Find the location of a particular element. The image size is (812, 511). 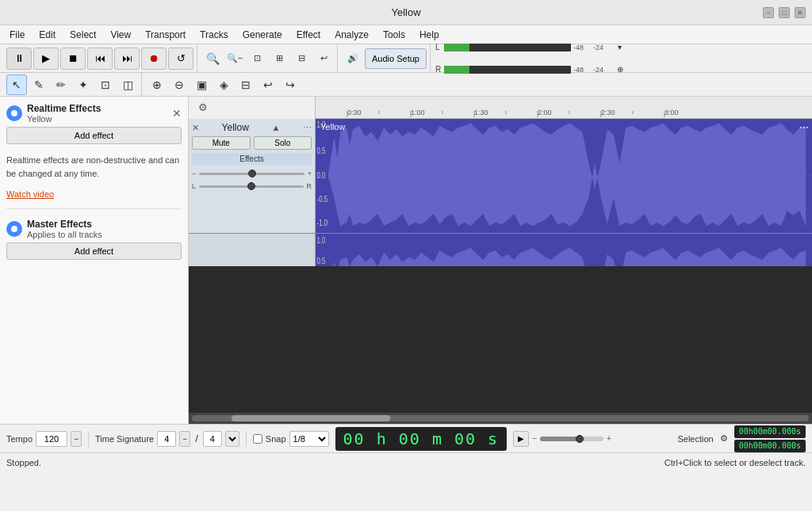

menu-tracks: Tracks is located at coordinates (214, 35).